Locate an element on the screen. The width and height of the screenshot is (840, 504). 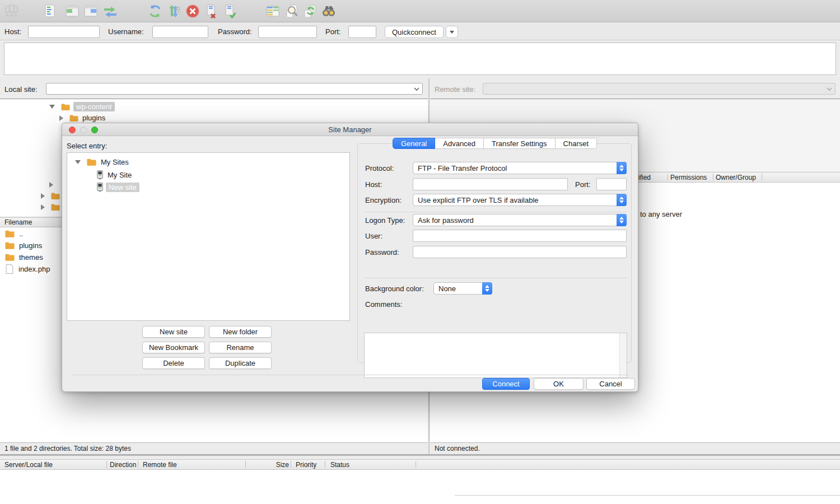
dialog-title: Site Manager is located at coordinates (350, 130).